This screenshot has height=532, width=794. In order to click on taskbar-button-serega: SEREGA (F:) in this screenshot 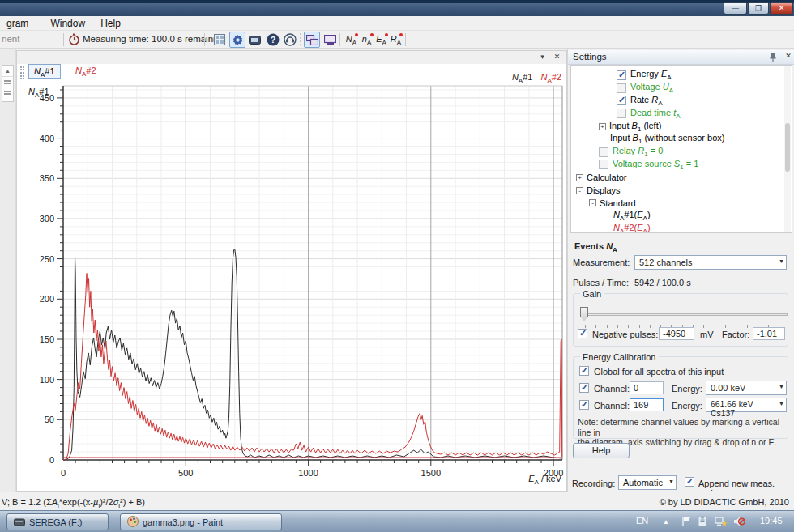, I will do `click(58, 521)`.